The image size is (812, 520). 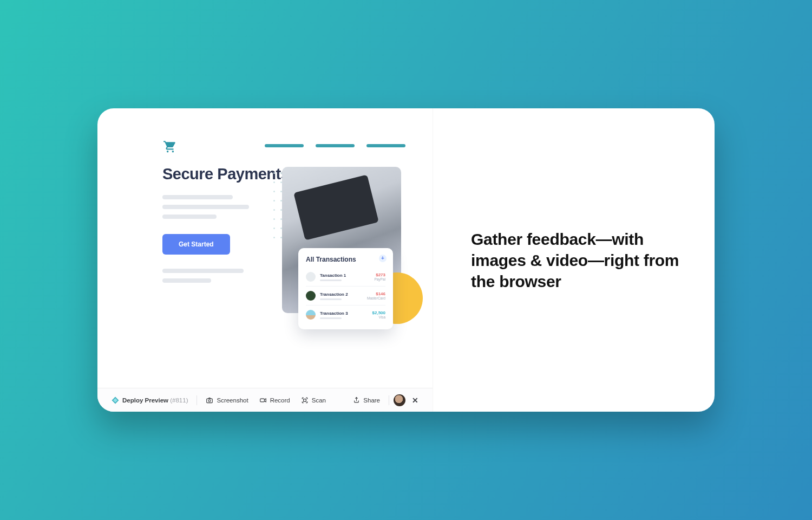 I want to click on hero-imagery: + All Transactions Tansaction 1$273PayPa…, so click(x=344, y=259).